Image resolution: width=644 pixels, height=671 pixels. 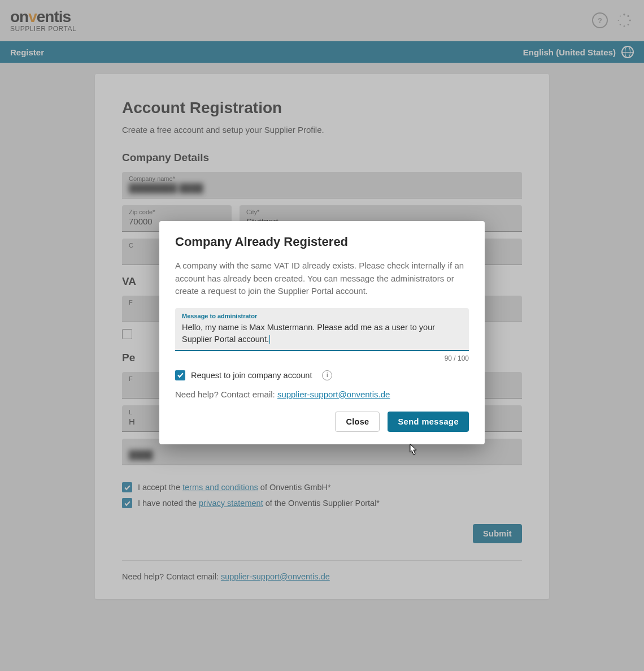 I want to click on modal-title: Company Already Registered, so click(x=322, y=242).